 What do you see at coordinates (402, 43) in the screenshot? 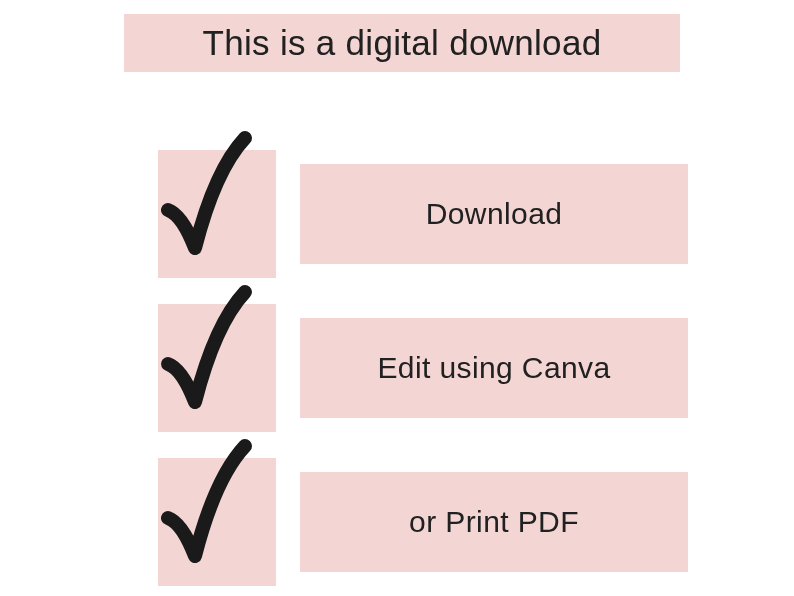
I see `header-banner: This is a digital download` at bounding box center [402, 43].